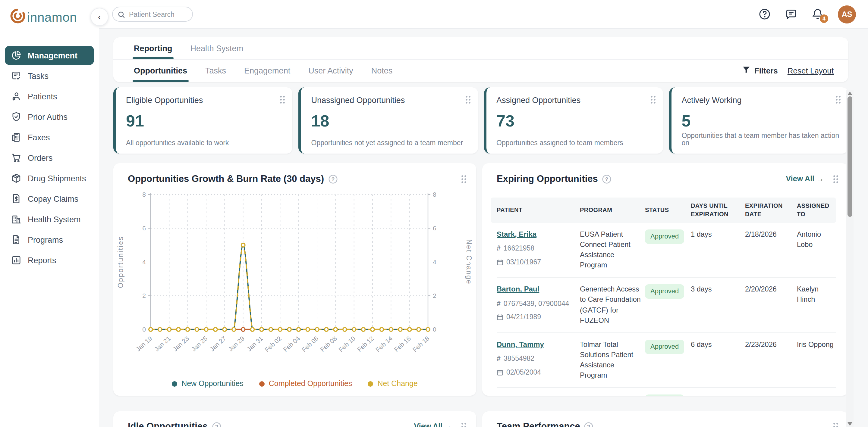 This screenshot has height=427, width=868. I want to click on patient-name-link: Stark, Erika, so click(517, 234).